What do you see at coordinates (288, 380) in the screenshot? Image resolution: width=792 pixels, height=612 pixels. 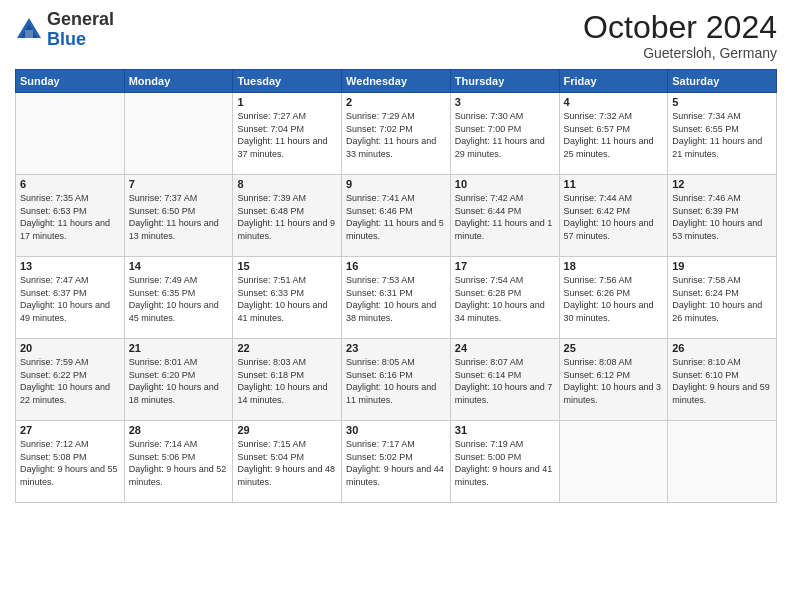 I see `calendar-cell: 22Sunrise: 8:03 AM Sunset: 6:18 PM Dayli…` at bounding box center [288, 380].